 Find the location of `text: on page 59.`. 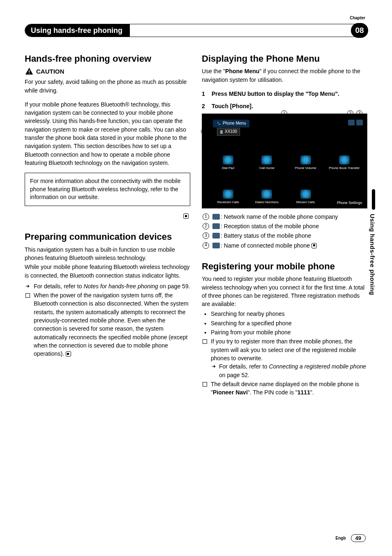

text: on page 59. is located at coordinates (174, 286).